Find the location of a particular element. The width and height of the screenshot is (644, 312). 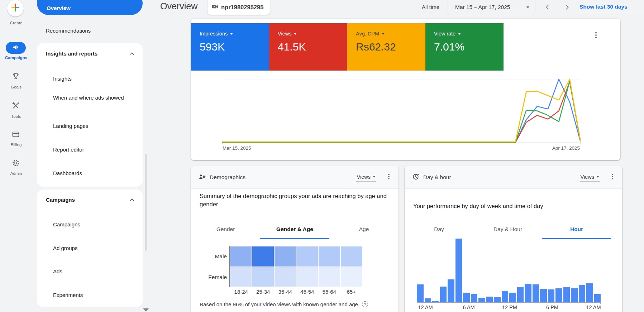

heatmap-row-label-female: Female is located at coordinates (213, 277).